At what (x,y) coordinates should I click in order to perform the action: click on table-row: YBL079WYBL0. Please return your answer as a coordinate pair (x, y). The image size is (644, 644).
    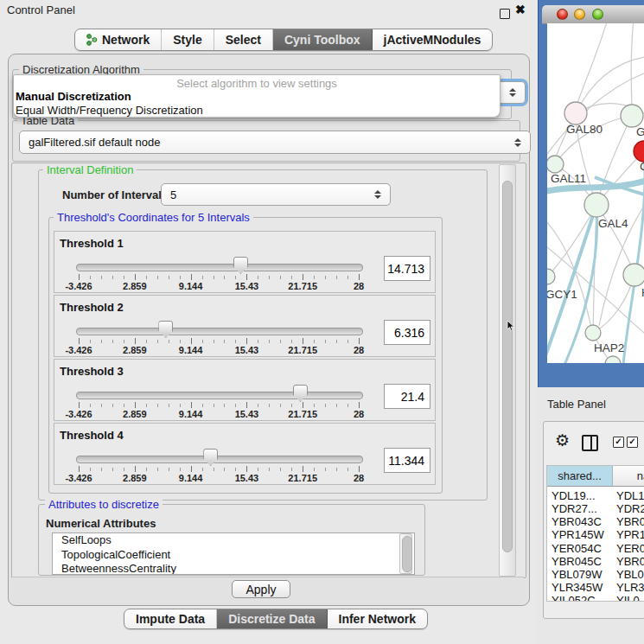
    Looking at the image, I should click on (596, 574).